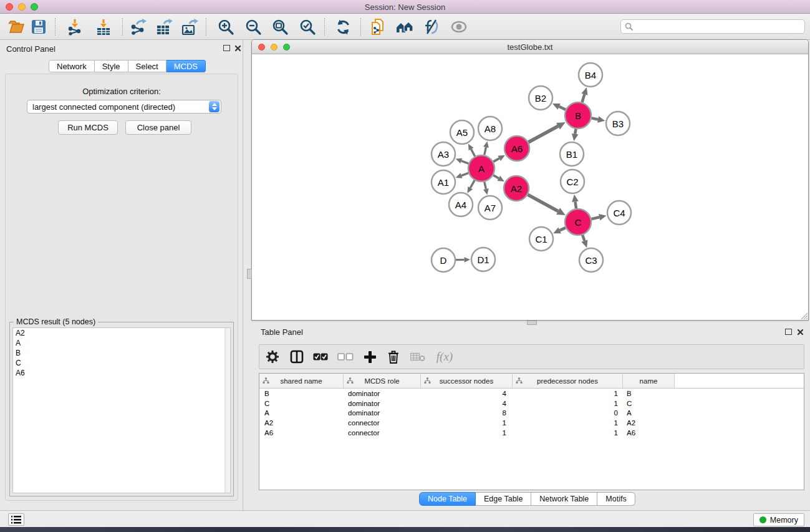  What do you see at coordinates (16, 520) in the screenshot?
I see `task-history-button` at bounding box center [16, 520].